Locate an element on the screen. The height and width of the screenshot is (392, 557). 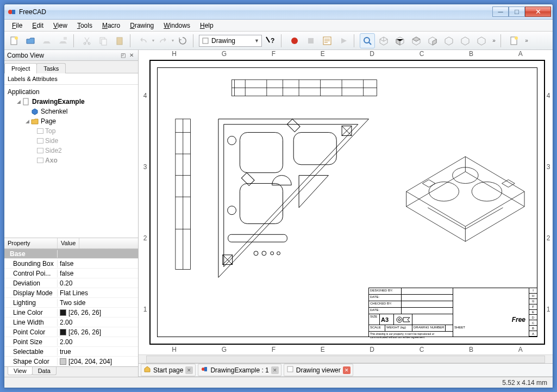
tab-data: Data is located at coordinates (45, 371).